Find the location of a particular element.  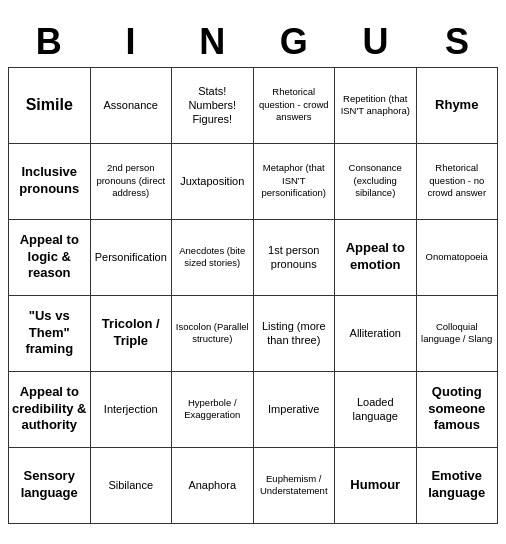

cell-text-9: Metaphor (that ISN'T personification) is located at coordinates (294, 180).